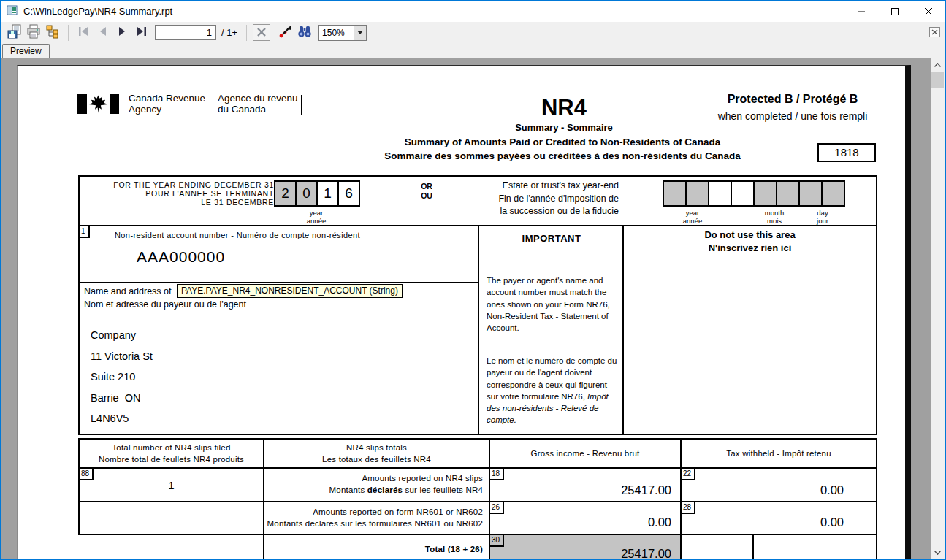 The image size is (946, 560). What do you see at coordinates (377, 546) in the screenshot?
I see `label-total: Total (18 + 26)` at bounding box center [377, 546].